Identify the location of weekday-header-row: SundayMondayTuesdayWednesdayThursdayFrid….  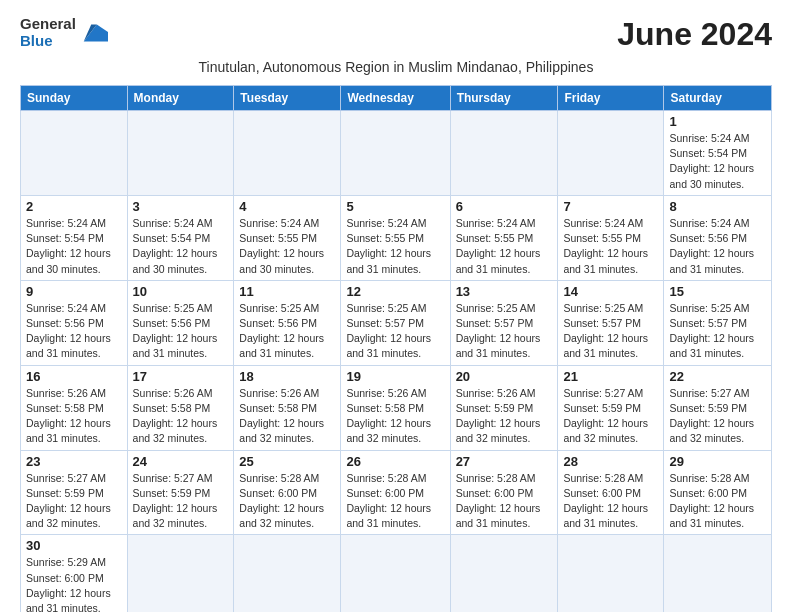
(396, 98).